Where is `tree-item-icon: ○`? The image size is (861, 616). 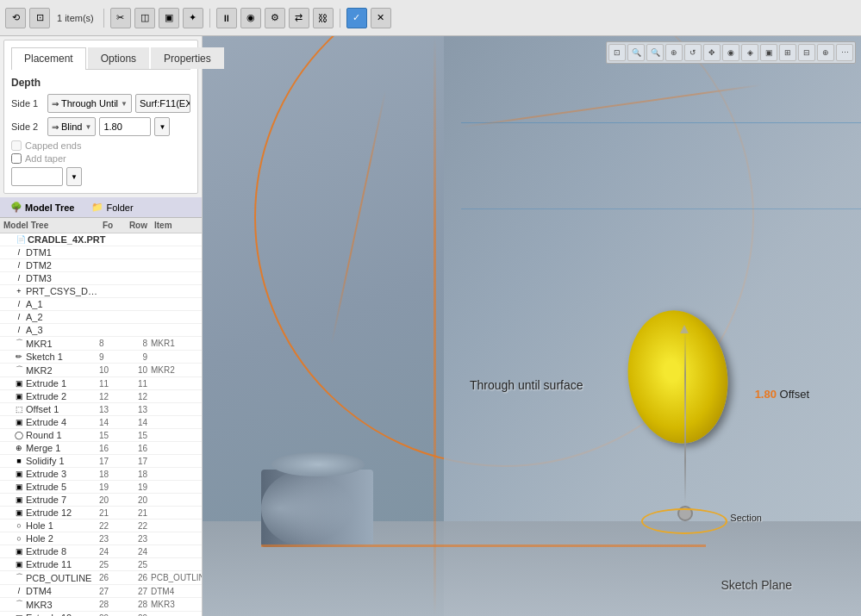
tree-item-icon: ○ is located at coordinates (19, 538).